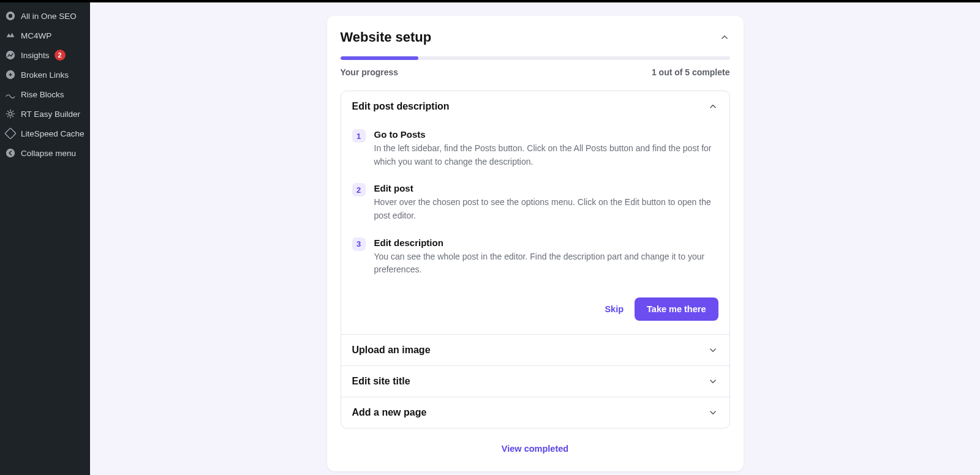  I want to click on progress-row: Your progress 1 out of 5 complete, so click(535, 72).